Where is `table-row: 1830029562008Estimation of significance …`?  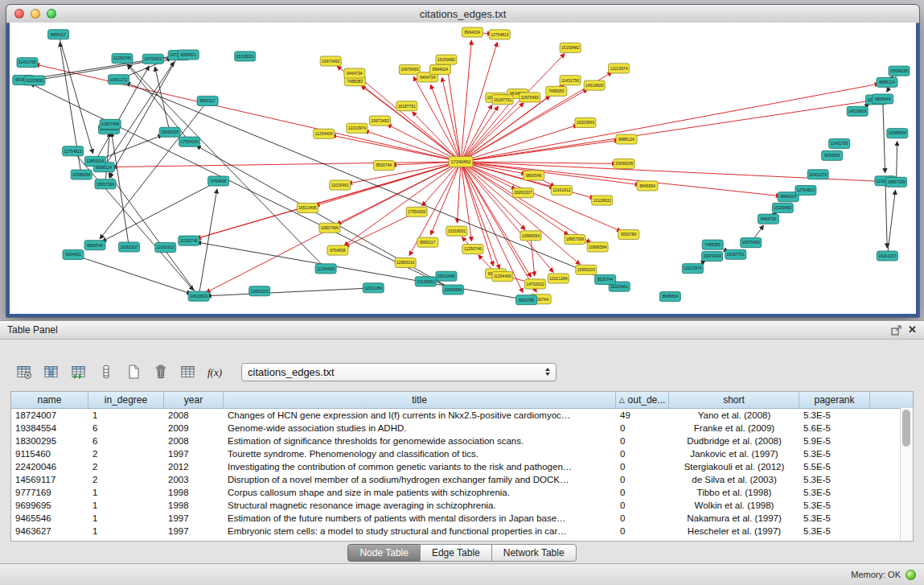
table-row: 1830029562008Estimation of significance … is located at coordinates (462, 441).